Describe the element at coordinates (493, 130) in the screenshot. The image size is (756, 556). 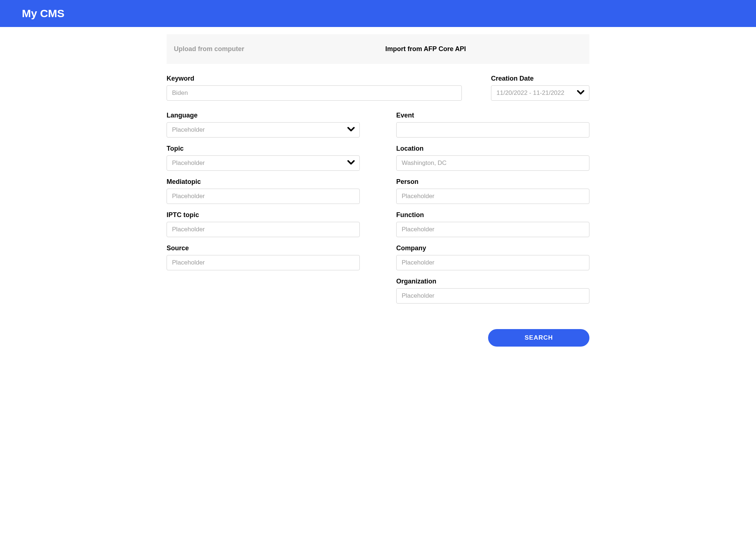
I see `event-input` at that location.